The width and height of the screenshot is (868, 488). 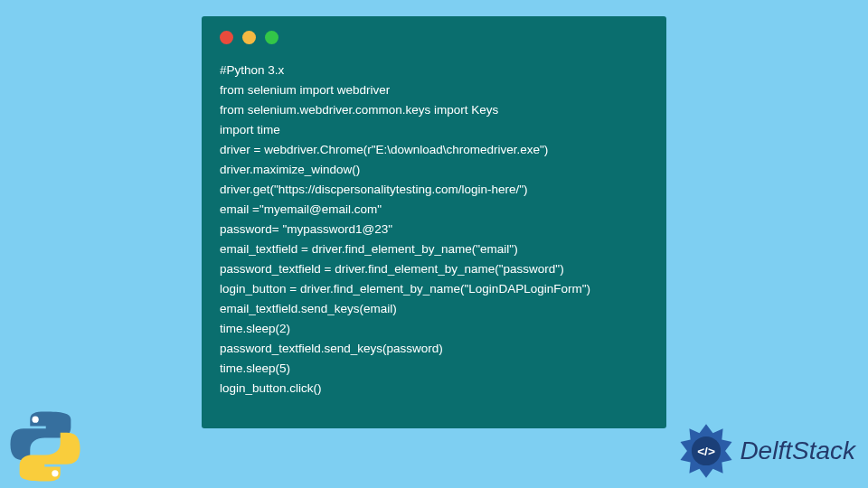 I want to click on brand: </> DelftStack, so click(x=767, y=451).